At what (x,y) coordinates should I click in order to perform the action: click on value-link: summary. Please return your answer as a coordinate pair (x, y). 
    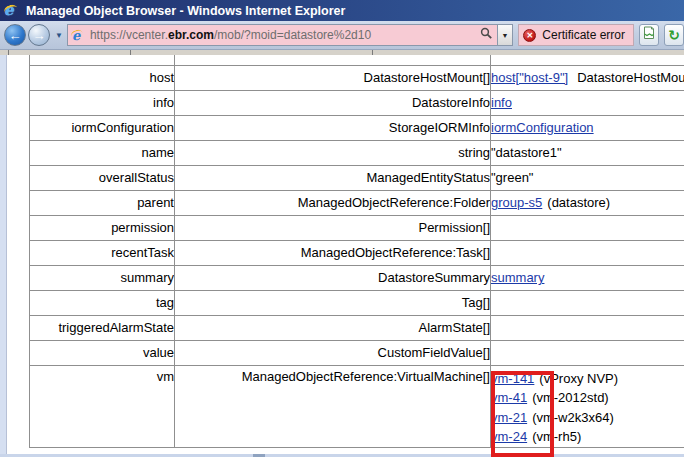
    Looking at the image, I should click on (518, 278).